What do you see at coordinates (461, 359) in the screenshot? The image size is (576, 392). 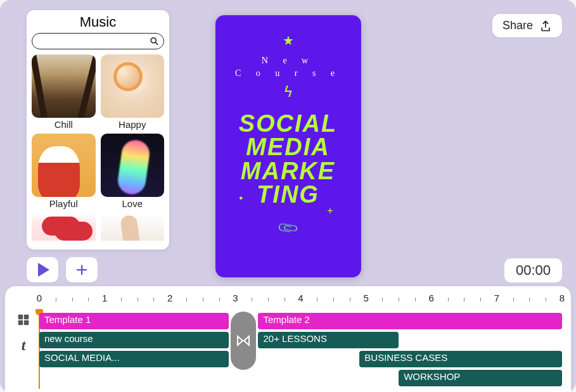 I see `timeline-clip: BUSINESS CASES` at bounding box center [461, 359].